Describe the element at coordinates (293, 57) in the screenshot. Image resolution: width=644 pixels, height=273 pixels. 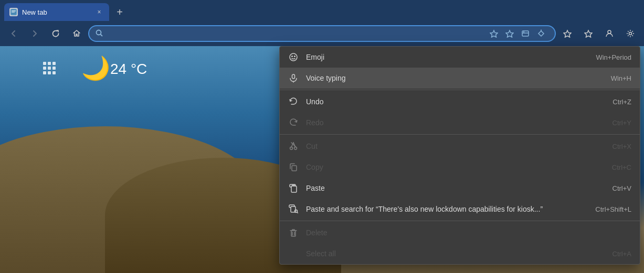
I see `emoji-icon` at that location.